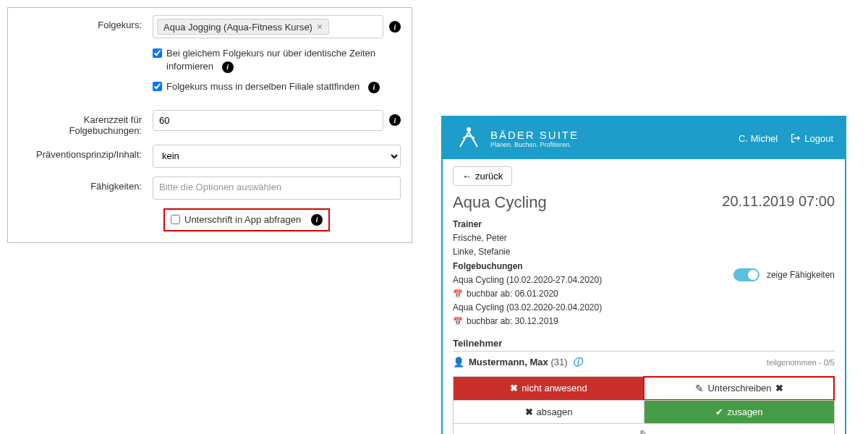 This screenshot has width=868, height=434. What do you see at coordinates (535, 135) in the screenshot?
I see `brand-title: BÄDER SUITE` at bounding box center [535, 135].